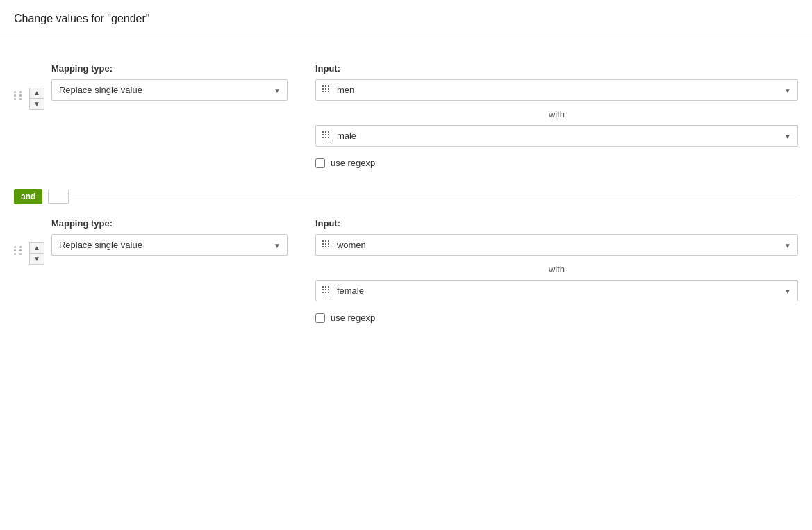 Image resolution: width=812 pixels, height=530 pixels. I want to click on mapping-type-select-wrapper-1: Replace single value Replace multiple va…, so click(169, 90).